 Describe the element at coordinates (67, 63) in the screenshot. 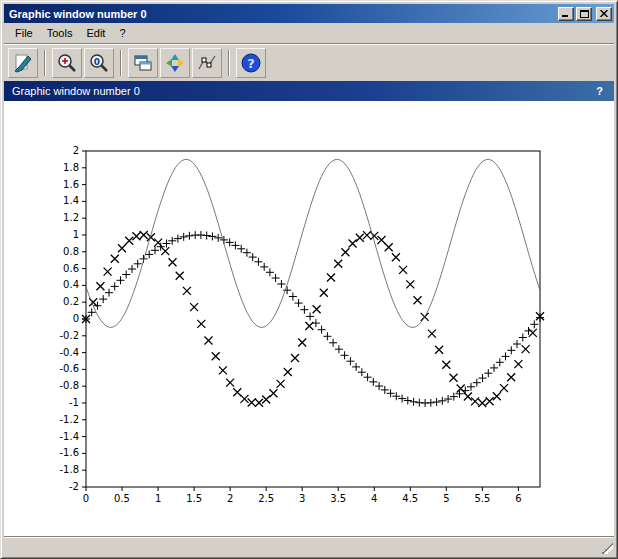

I see `zoom-in-icon` at that location.